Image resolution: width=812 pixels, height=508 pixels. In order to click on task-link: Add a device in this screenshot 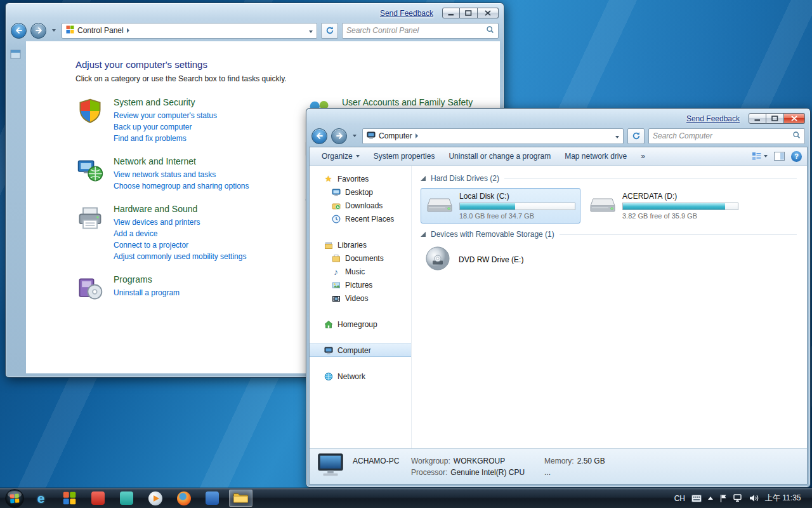, I will do `click(180, 234)`.